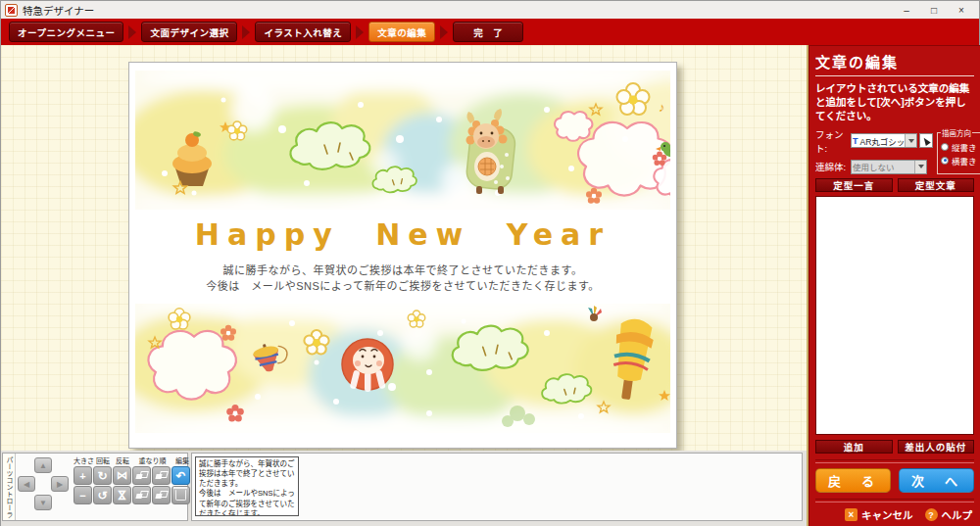 The image size is (980, 526). What do you see at coordinates (12, 10) in the screenshot?
I see `app-icon` at bounding box center [12, 10].